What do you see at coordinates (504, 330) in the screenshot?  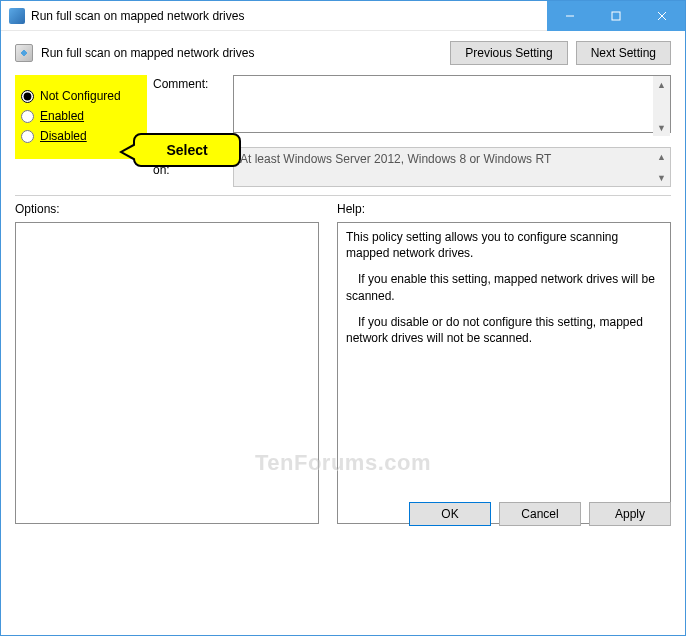 I see `help-text-3: If you disable or do not configure this …` at bounding box center [504, 330].